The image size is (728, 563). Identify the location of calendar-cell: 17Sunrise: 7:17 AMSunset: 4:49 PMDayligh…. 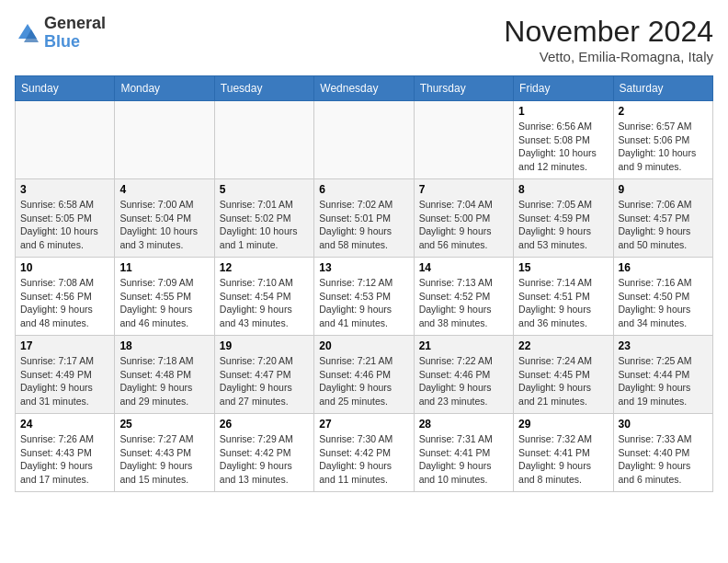
(65, 375).